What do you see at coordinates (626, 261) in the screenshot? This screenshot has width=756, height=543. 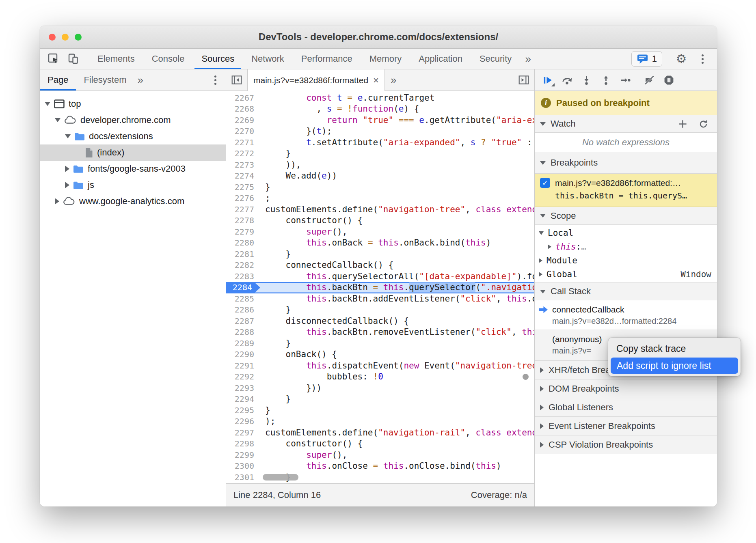 I see `scope-item-module: Module` at bounding box center [626, 261].